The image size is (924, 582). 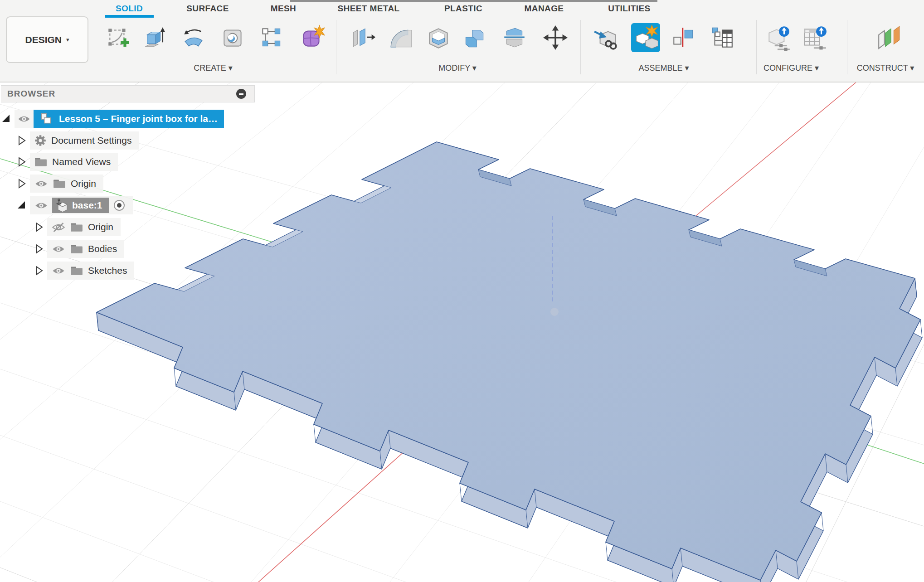 I want to click on new-component-button-active, so click(x=646, y=38).